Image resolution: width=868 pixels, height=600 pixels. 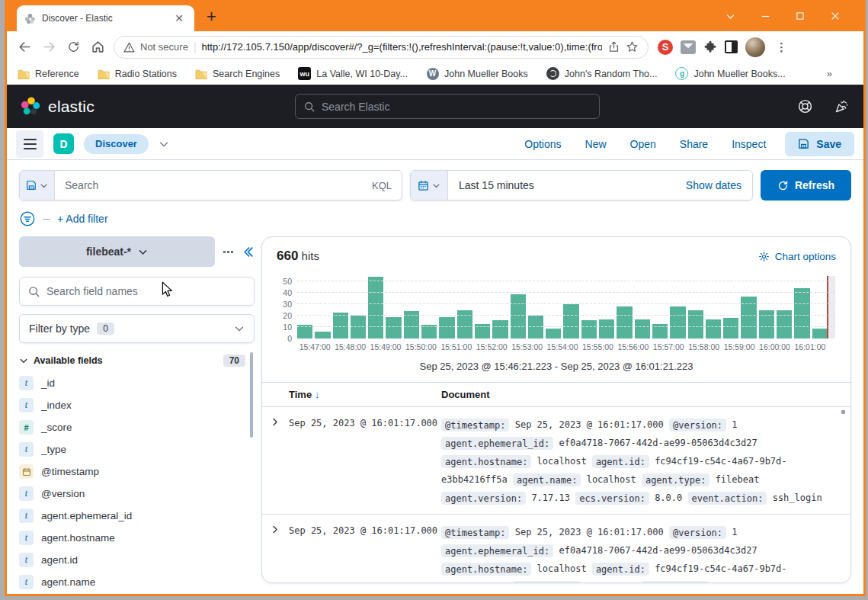 What do you see at coordinates (37, 185) in the screenshot?
I see `saved-query-menu-button` at bounding box center [37, 185].